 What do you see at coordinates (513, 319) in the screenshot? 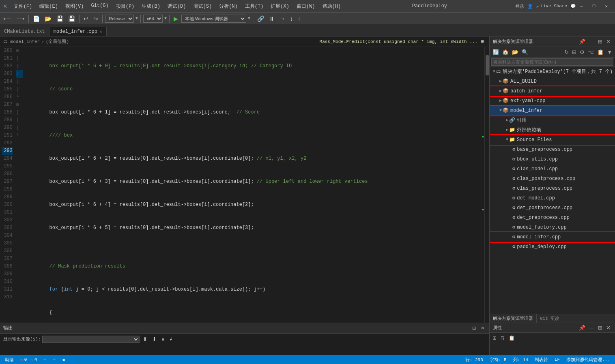
I see `tab-solution-explorer: 解决方案资源管理器` at bounding box center [513, 319].